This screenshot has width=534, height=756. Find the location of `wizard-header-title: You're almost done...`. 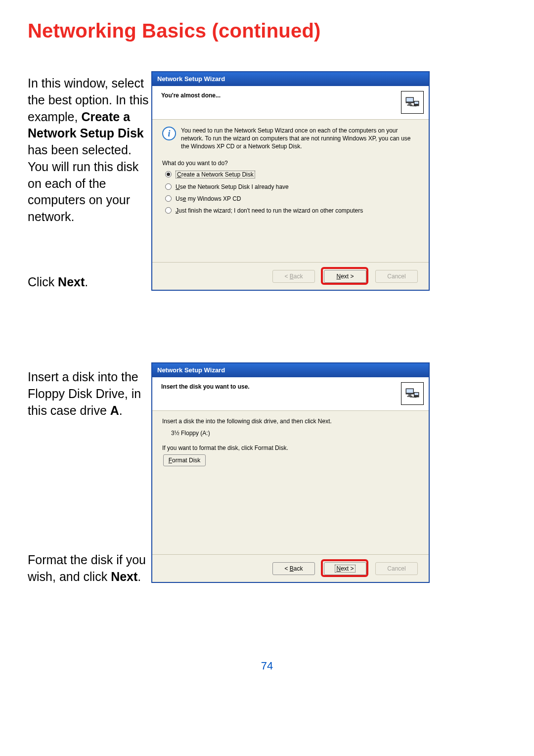

wizard-header-title: You're almost done... is located at coordinates (291, 95).